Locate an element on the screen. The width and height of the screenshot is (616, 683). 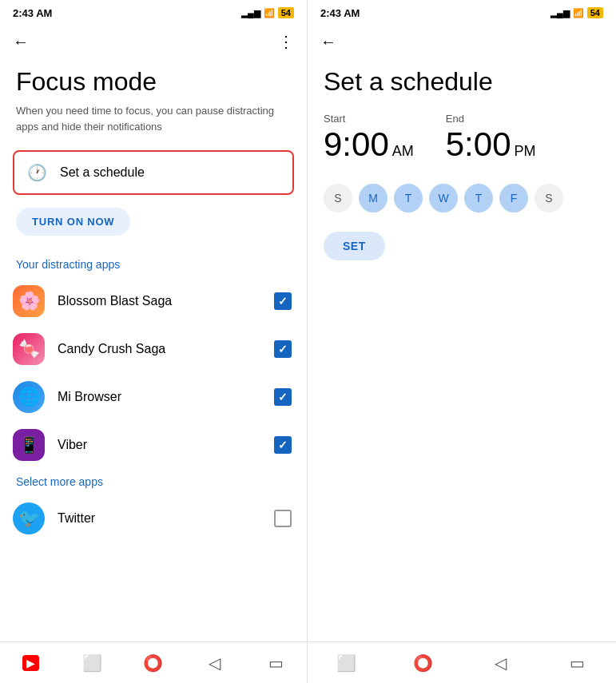
blossom-checkbox is located at coordinates (283, 301).